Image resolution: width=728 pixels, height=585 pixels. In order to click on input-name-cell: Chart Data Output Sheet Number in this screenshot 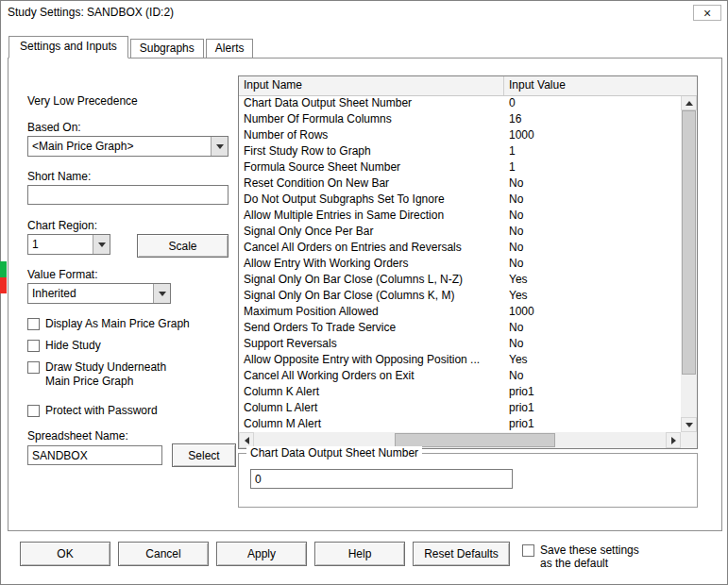, I will do `click(372, 104)`.